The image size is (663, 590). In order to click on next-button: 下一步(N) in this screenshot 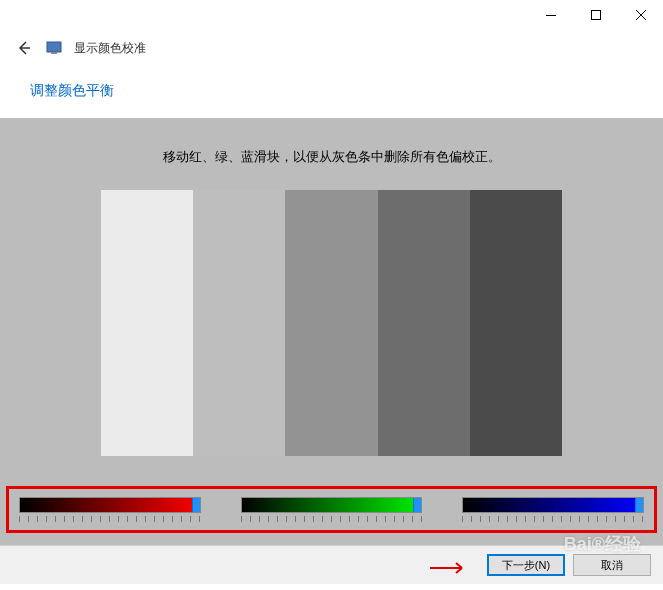, I will do `click(526, 565)`.